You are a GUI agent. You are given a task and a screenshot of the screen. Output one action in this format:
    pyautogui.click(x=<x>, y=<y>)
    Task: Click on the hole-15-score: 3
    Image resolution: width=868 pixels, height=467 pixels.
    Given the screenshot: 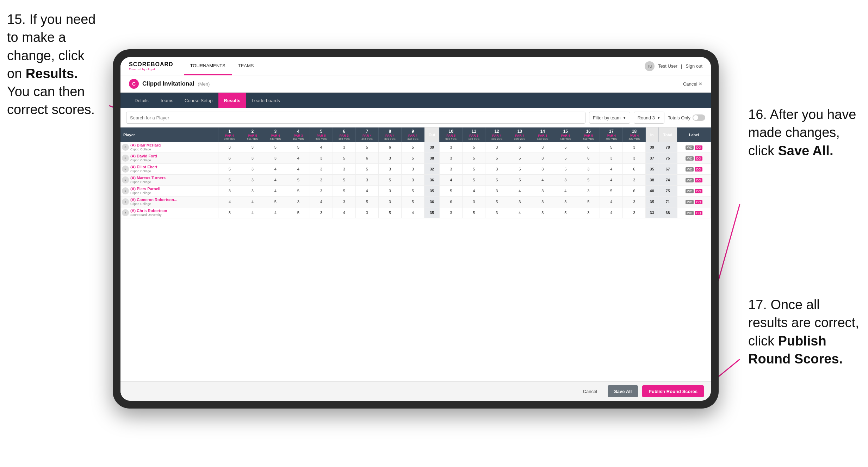 What is the action you would take?
    pyautogui.click(x=566, y=180)
    